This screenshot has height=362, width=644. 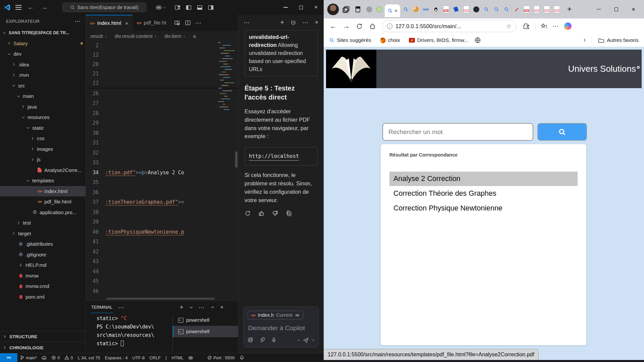 What do you see at coordinates (436, 9) in the screenshot?
I see `linux-tab` at bounding box center [436, 9].